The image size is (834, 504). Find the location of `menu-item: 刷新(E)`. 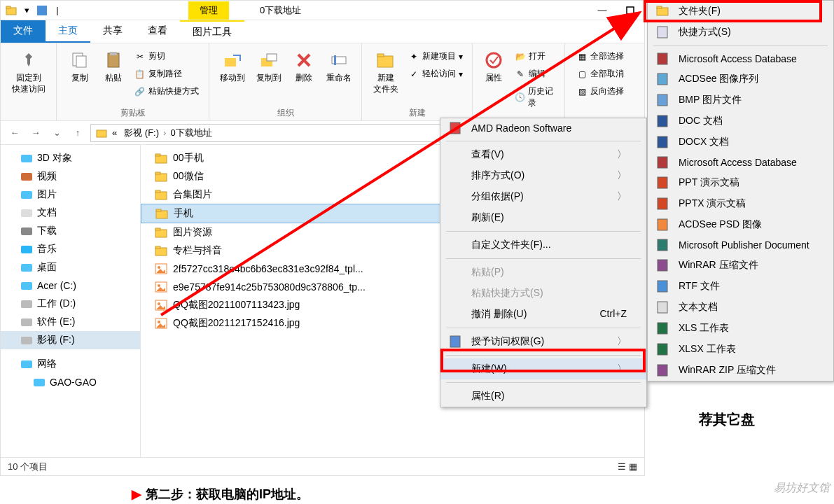

menu-item: 刷新(E) is located at coordinates (543, 218).